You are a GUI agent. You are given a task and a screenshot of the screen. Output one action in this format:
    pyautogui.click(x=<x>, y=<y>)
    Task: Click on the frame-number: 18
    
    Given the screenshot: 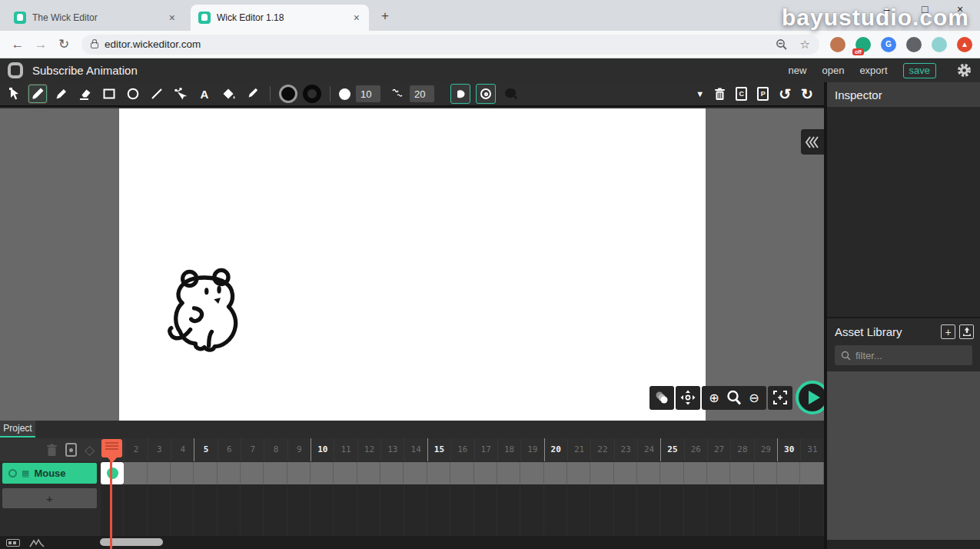 What is the action you would take?
    pyautogui.click(x=509, y=450)
    